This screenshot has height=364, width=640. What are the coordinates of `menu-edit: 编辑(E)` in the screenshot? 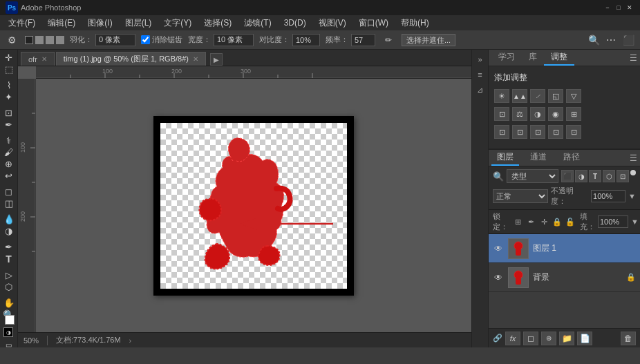 It's located at (62, 23).